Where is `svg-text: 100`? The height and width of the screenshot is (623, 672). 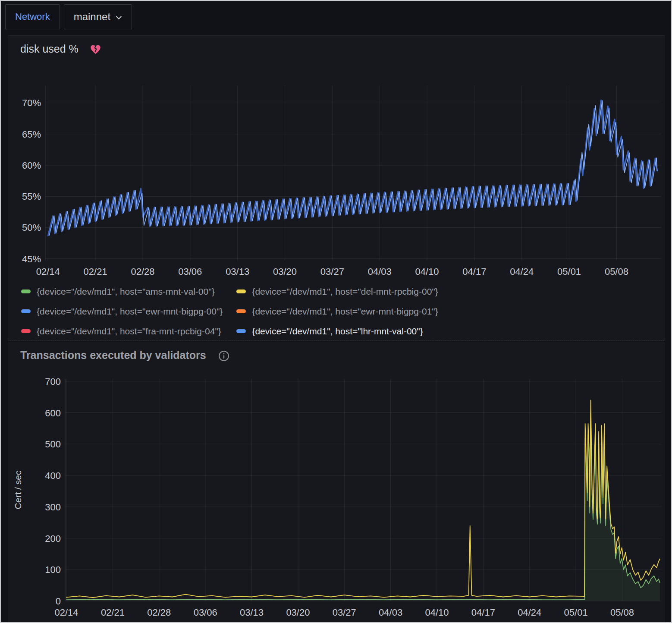
svg-text: 100 is located at coordinates (53, 570).